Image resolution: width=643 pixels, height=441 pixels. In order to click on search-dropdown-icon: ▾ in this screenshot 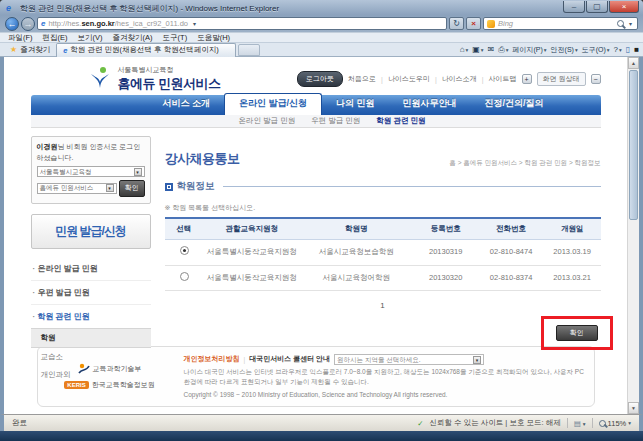, I will do `click(630, 24)`.